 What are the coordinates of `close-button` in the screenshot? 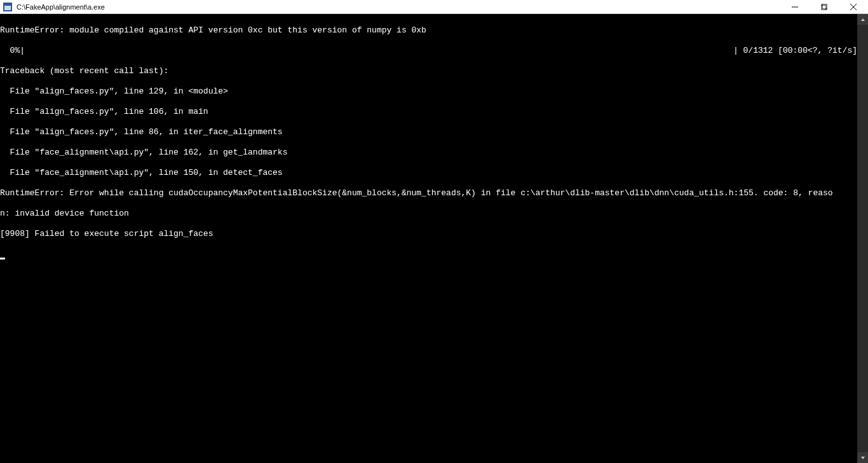 It's located at (853, 6).